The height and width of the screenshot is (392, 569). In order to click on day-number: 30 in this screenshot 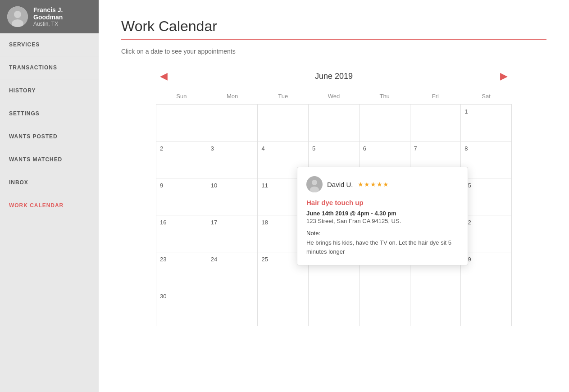, I will do `click(182, 296)`.